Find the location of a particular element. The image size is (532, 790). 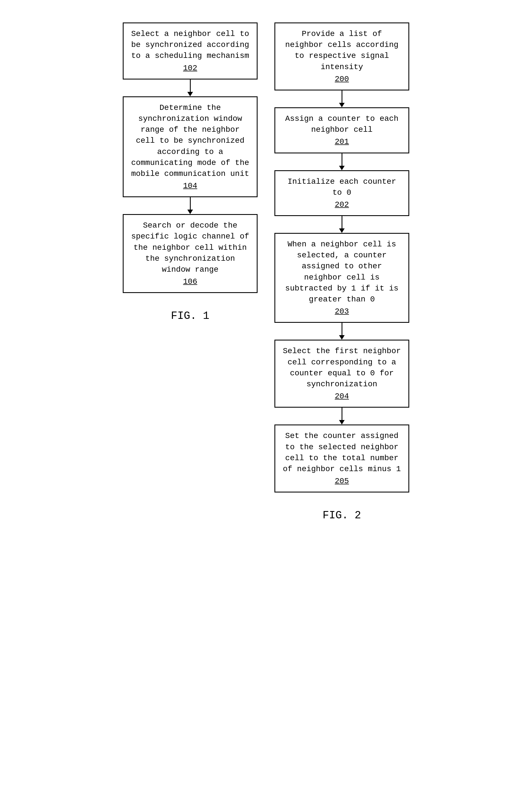

box-200-ref: 200 is located at coordinates (342, 79).